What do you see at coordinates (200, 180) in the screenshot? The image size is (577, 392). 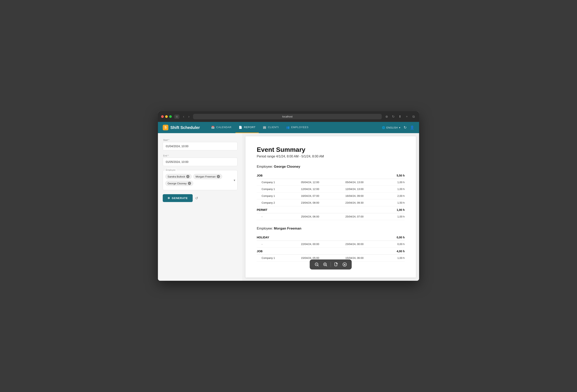 I see `employee-field: Employee Sandra Bullock × Morgan Freeman…` at bounding box center [200, 180].